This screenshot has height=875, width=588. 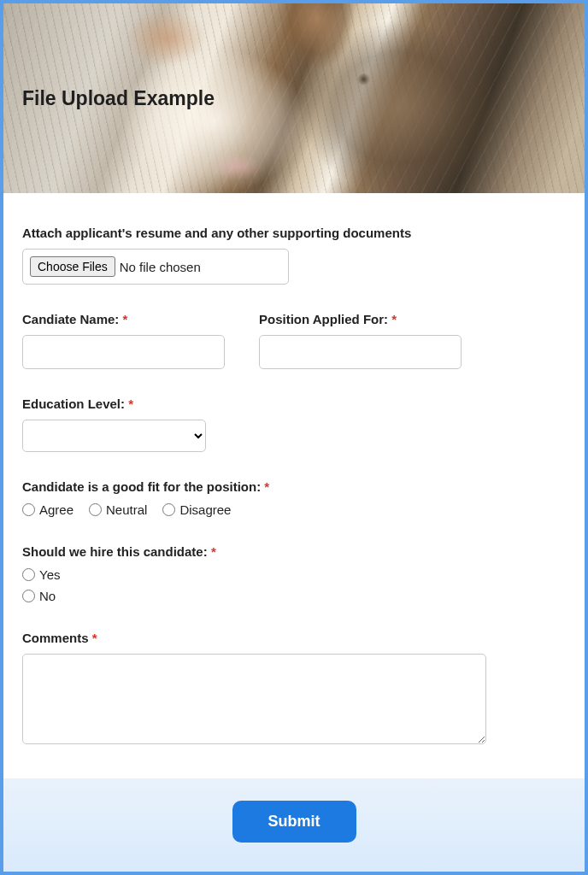 I want to click on hire-no-option: No, so click(x=294, y=596).